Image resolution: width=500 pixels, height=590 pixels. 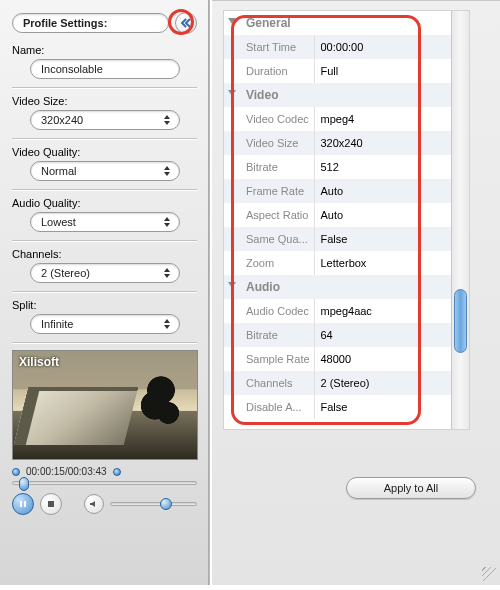 I want to click on sample-rate-field: 48000, so click(x=392, y=359).